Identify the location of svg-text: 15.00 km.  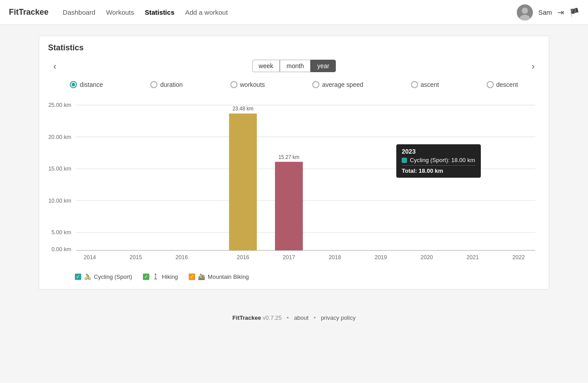
(60, 169).